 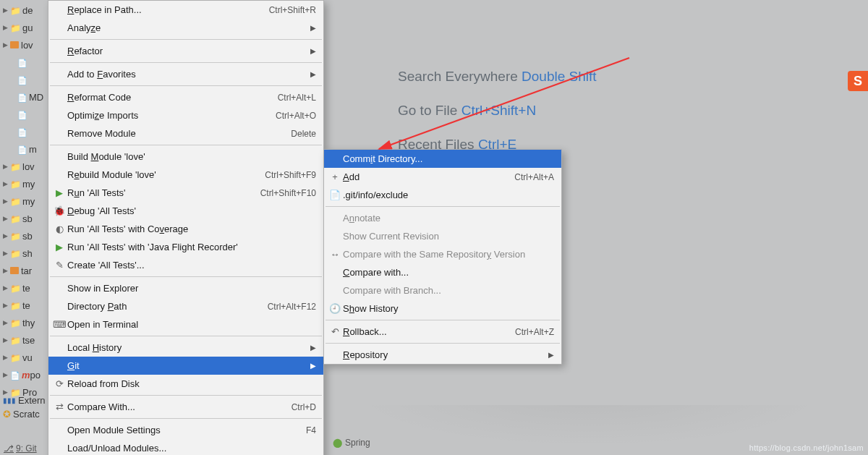 I want to click on menu-item-label: Replace in Path..., so click(x=165, y=10).